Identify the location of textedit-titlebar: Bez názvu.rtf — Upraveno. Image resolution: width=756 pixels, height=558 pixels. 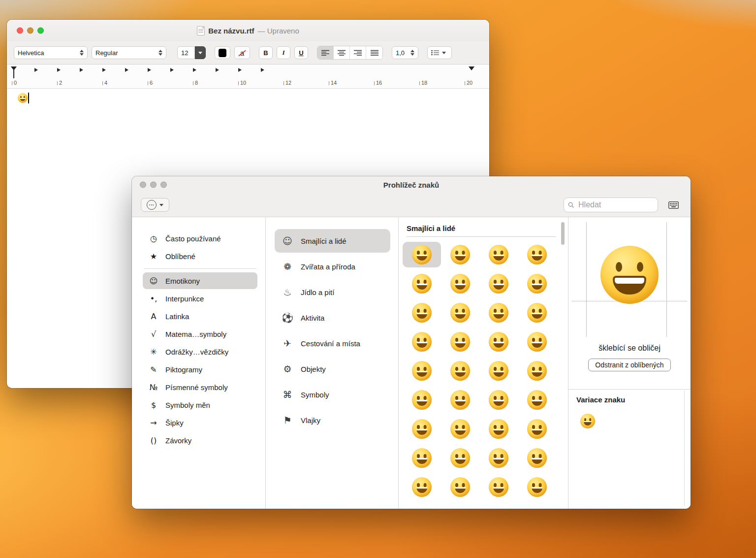
(248, 31).